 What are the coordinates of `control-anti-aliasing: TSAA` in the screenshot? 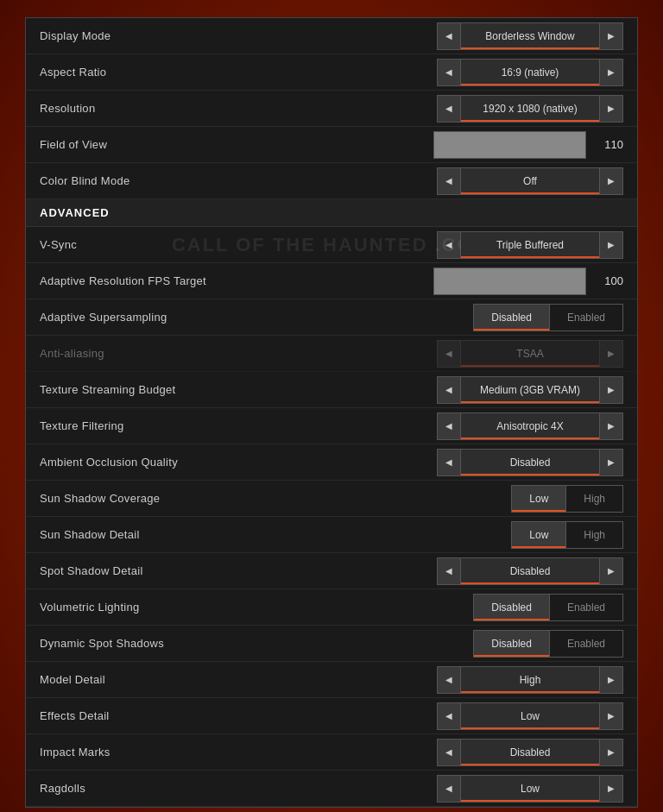 It's located at (528, 354).